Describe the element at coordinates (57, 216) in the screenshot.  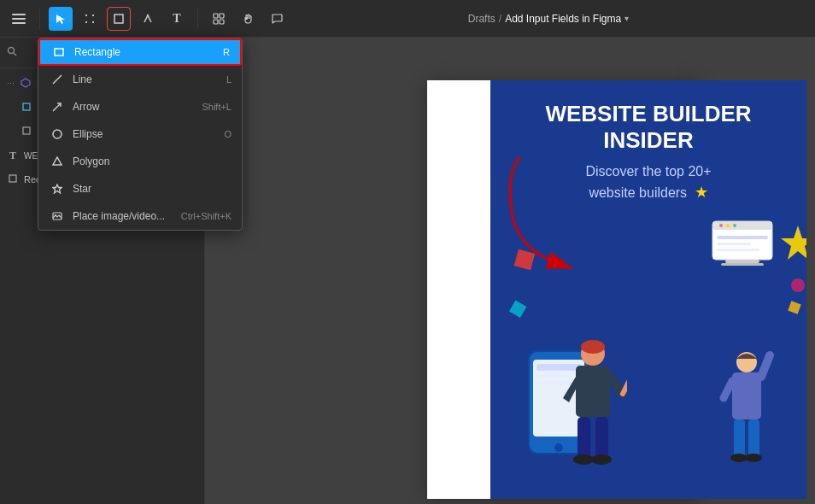
I see `place-image-icon` at that location.